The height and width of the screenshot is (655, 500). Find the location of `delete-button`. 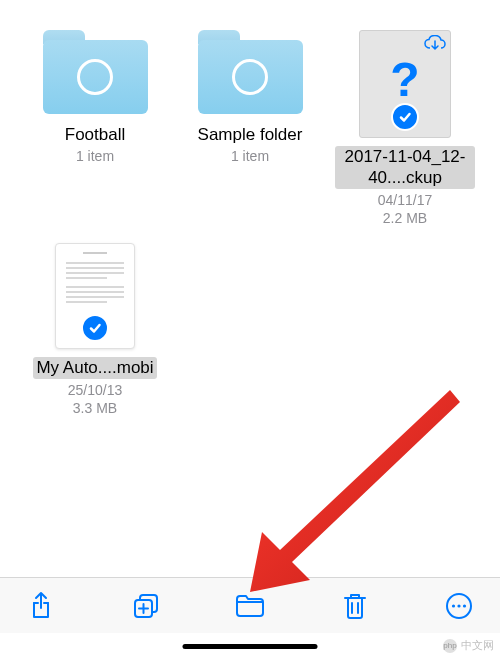

delete-button is located at coordinates (355, 606).